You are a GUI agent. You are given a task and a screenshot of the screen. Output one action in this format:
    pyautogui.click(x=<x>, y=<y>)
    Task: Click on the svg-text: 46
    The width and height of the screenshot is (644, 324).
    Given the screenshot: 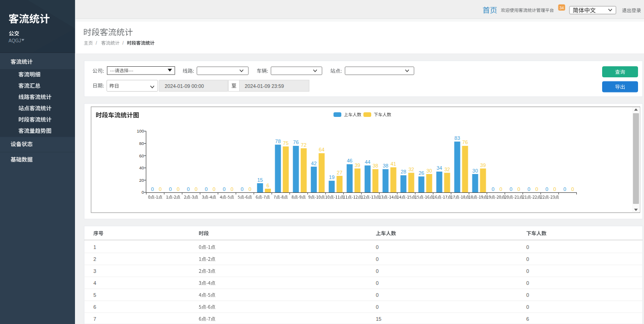 What is the action you would take?
    pyautogui.click(x=350, y=161)
    